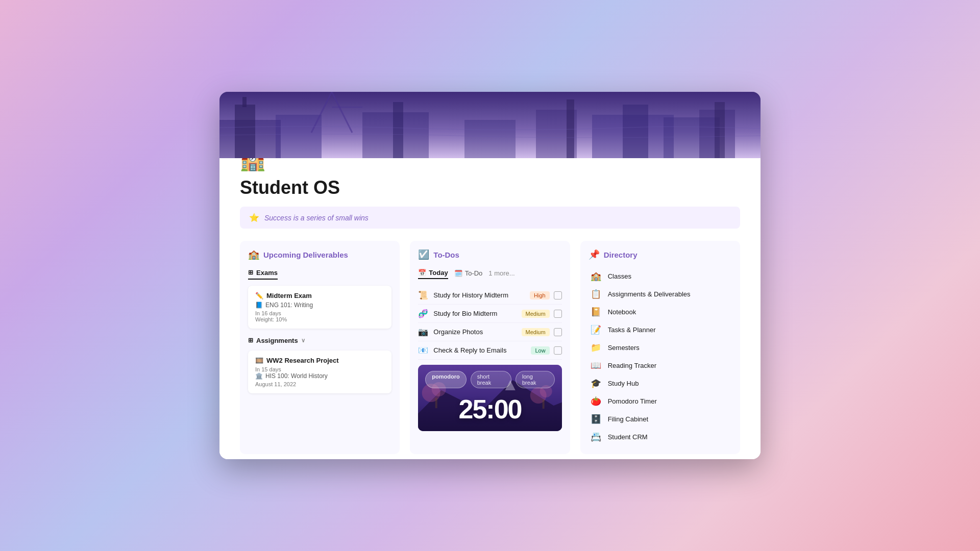  I want to click on dir-icon-8: 🗄️, so click(597, 419).